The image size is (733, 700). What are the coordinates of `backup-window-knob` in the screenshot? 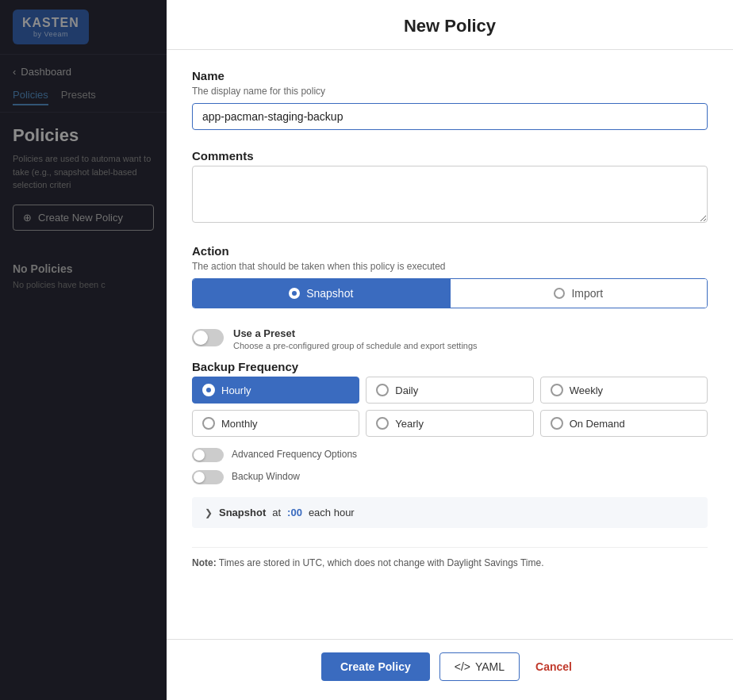 It's located at (199, 477).